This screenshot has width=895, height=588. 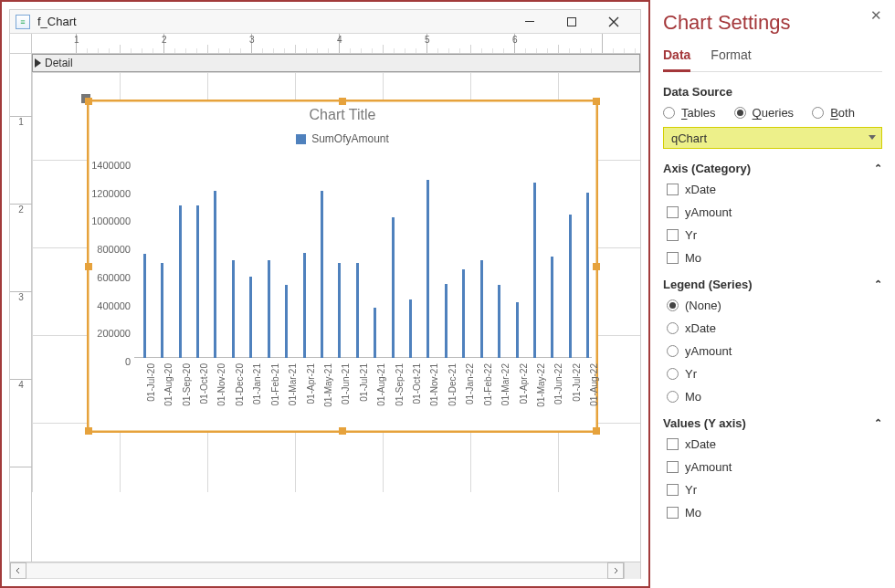 I want to click on axis-check-yr: Yr, so click(x=774, y=236).